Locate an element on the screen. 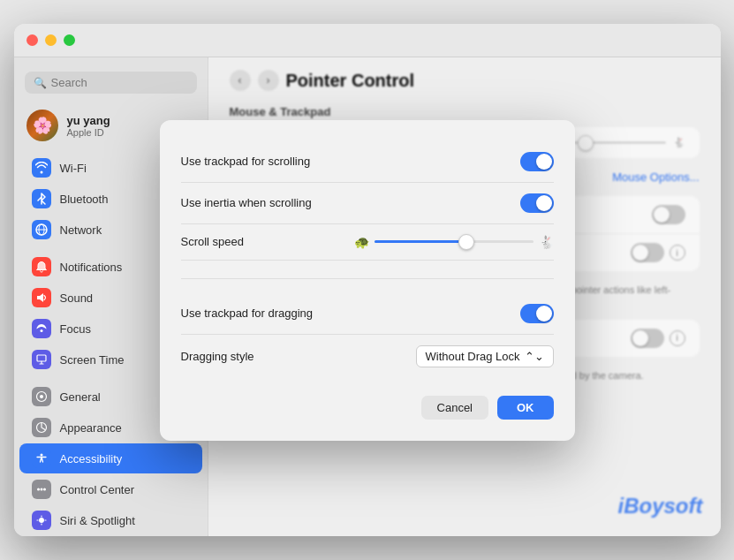 This screenshot has height=560, width=734. modal-label-scroll-speed: Scroll speed is located at coordinates (213, 242).